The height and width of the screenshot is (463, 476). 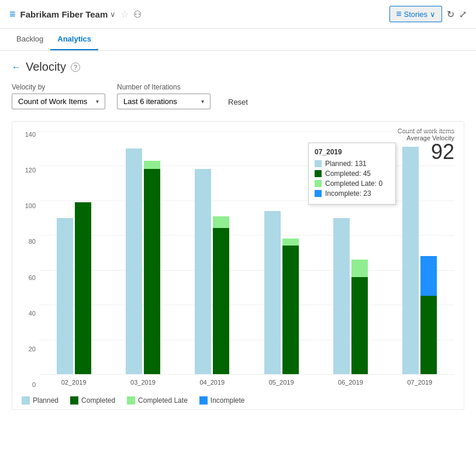 I want to click on controls: Velocity by Count of Work Items ▾ Number…, so click(x=238, y=96).